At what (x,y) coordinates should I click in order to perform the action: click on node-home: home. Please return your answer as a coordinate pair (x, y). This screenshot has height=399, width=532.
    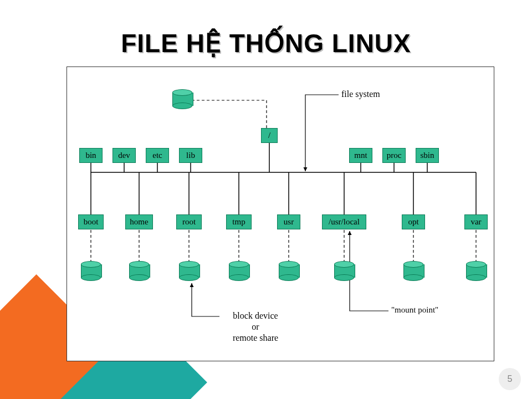
    Looking at the image, I should click on (139, 222).